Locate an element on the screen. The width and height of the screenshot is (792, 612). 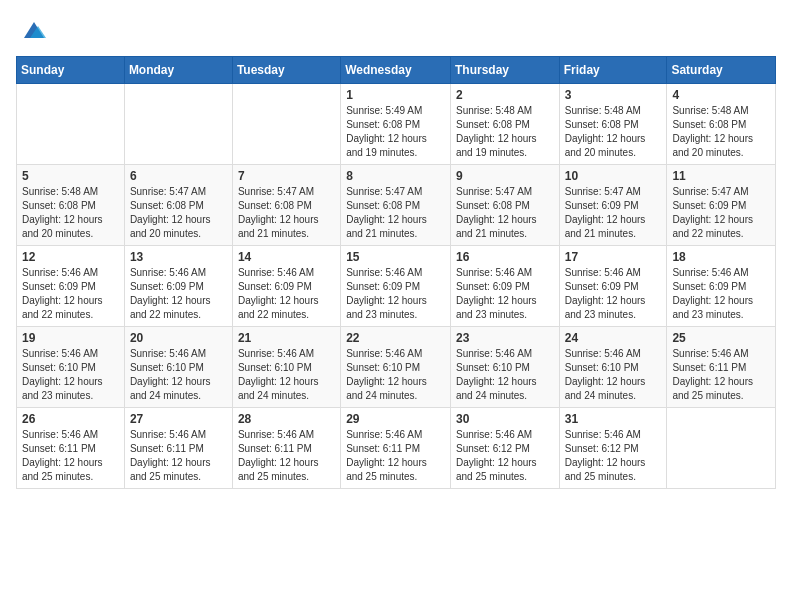
day-number: 23 is located at coordinates (505, 338).